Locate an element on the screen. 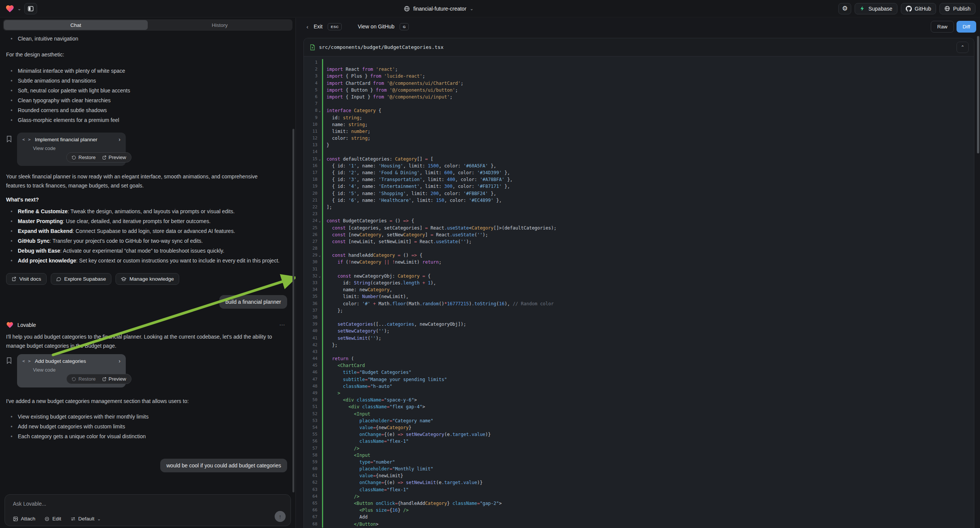 The height and width of the screenshot is (528, 980). list-item: Glass-morphic elements for a premium fee… is located at coordinates (148, 120).